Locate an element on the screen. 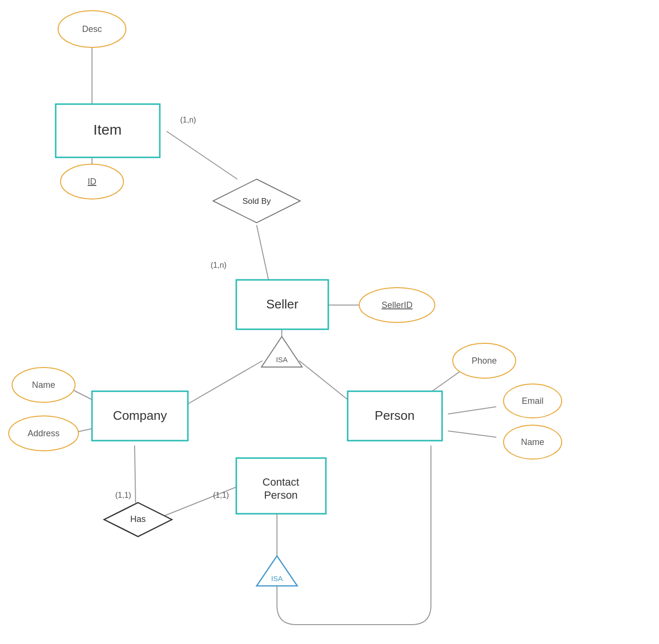 The image size is (659, 644). attr-email-label: Email is located at coordinates (533, 401).